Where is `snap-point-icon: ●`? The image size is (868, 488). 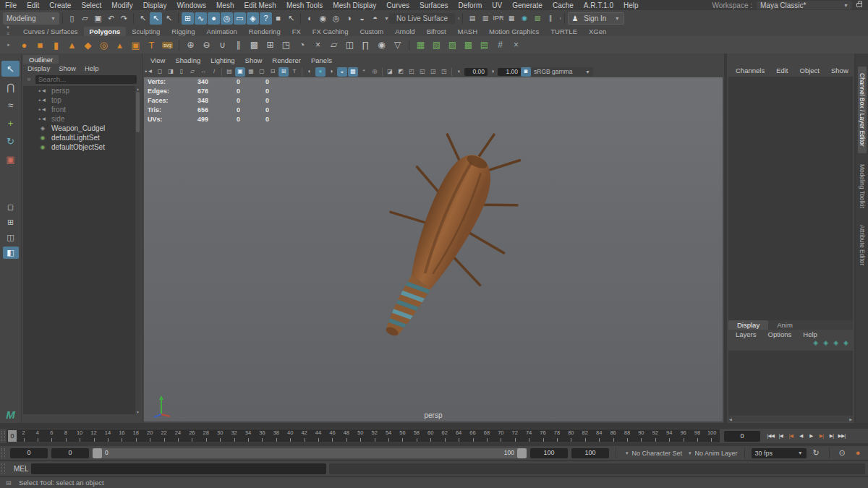 snap-point-icon: ● is located at coordinates (214, 19).